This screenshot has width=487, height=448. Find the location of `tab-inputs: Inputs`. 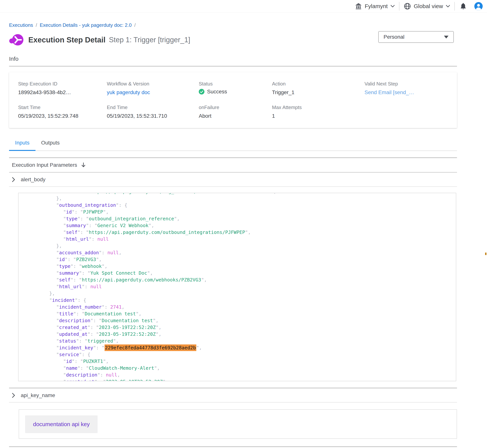

tab-inputs: Inputs is located at coordinates (22, 145).